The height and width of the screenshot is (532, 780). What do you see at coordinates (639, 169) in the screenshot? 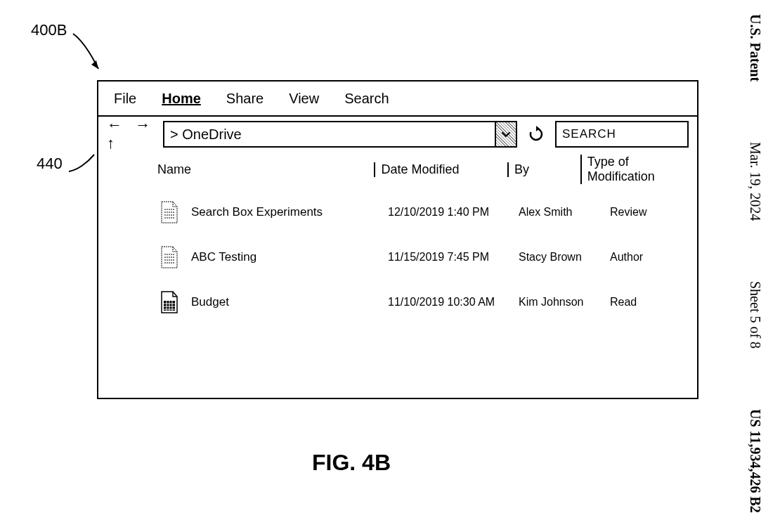
I see `col-type-of-modification: Type of Modification` at bounding box center [639, 169].